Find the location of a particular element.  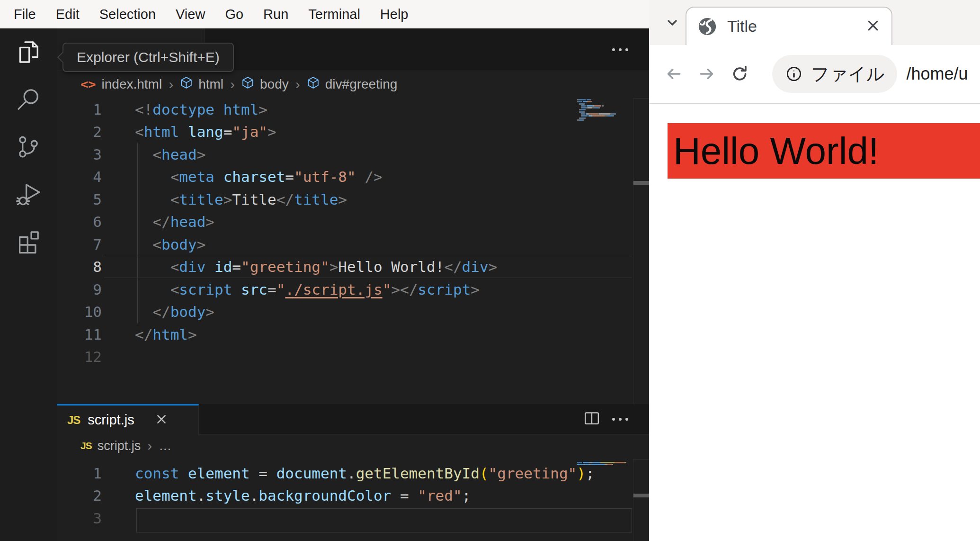

tab-close-icon is located at coordinates (873, 27).